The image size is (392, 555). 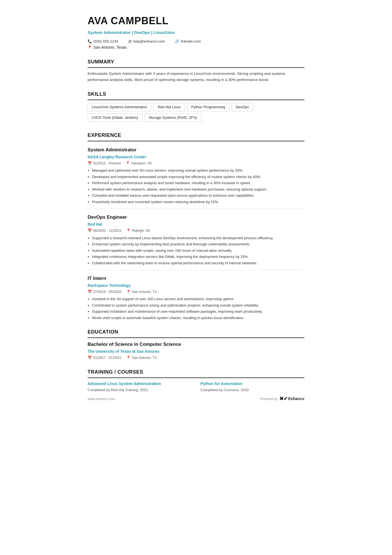 I want to click on contact-bar: 📞 (555) 555-1234 @ help@enhancv.com 🔗 li…, so click(x=196, y=41).